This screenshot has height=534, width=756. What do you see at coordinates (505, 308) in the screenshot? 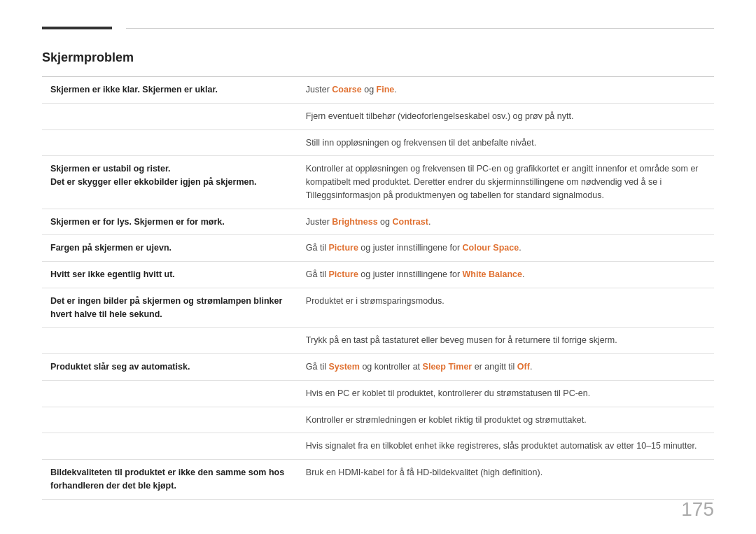
I see `problem-solution: Produktet er i strømsparingsmodus.` at bounding box center [505, 308].